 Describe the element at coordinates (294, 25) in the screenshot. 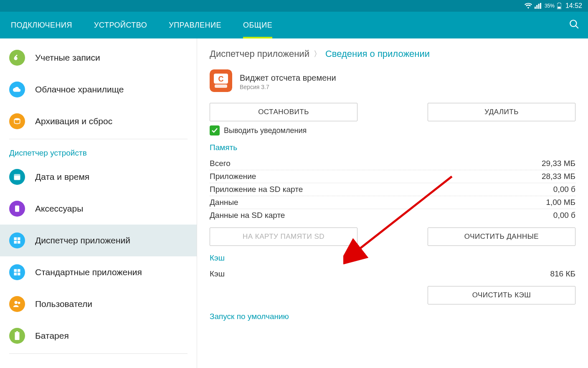

I see `tab-bar: ПОДКЛЮЧЕНИЯ УСТРОЙСТВО УПРАВЛЕНИЕ ОБЩИЕ` at that location.